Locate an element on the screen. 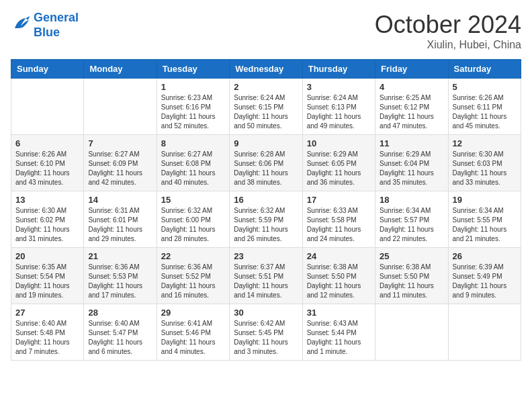 This screenshot has height=411, width=532. day-info: Sunrise: 6:23 AMSunset: 6:16 PMDaylight:… is located at coordinates (193, 112).